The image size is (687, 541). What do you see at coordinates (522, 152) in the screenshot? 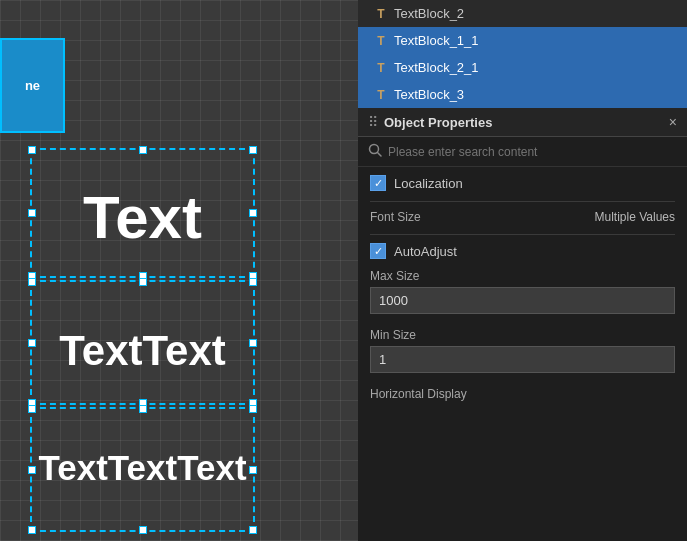
I see `search-bar` at bounding box center [522, 152].